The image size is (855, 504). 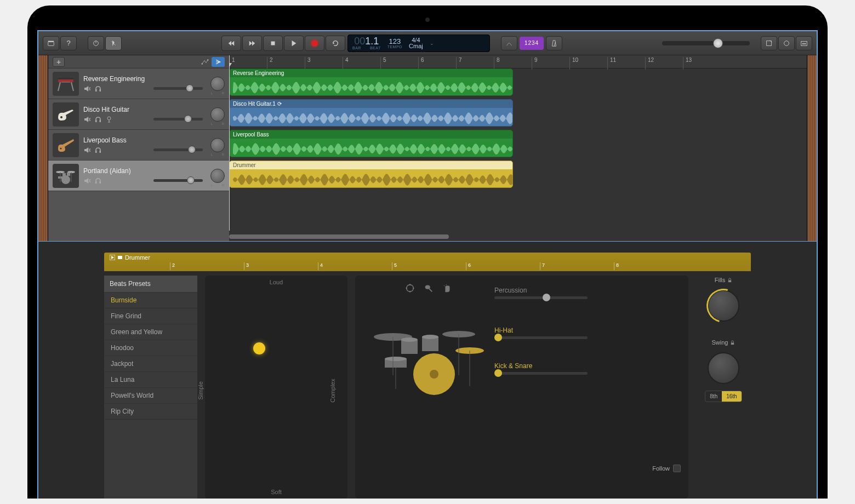 I want to click on swing-knob, so click(x=723, y=368).